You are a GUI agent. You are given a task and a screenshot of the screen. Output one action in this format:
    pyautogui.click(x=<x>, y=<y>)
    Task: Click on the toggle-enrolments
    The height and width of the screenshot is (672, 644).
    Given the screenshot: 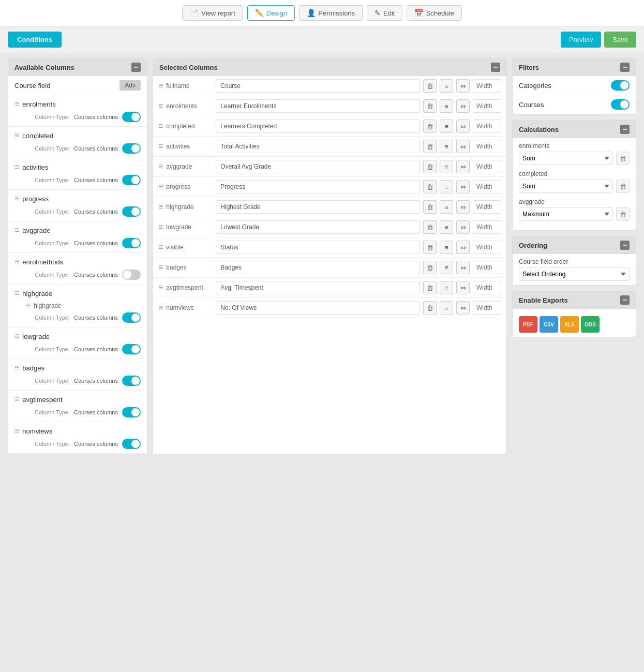 What is the action you would take?
    pyautogui.click(x=131, y=117)
    